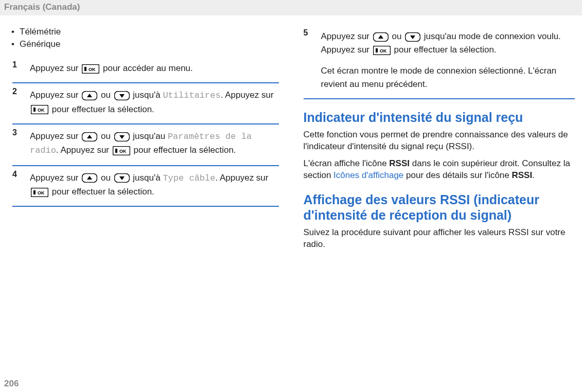 This screenshot has width=582, height=392. I want to click on menu-label: Type câble, so click(189, 178).